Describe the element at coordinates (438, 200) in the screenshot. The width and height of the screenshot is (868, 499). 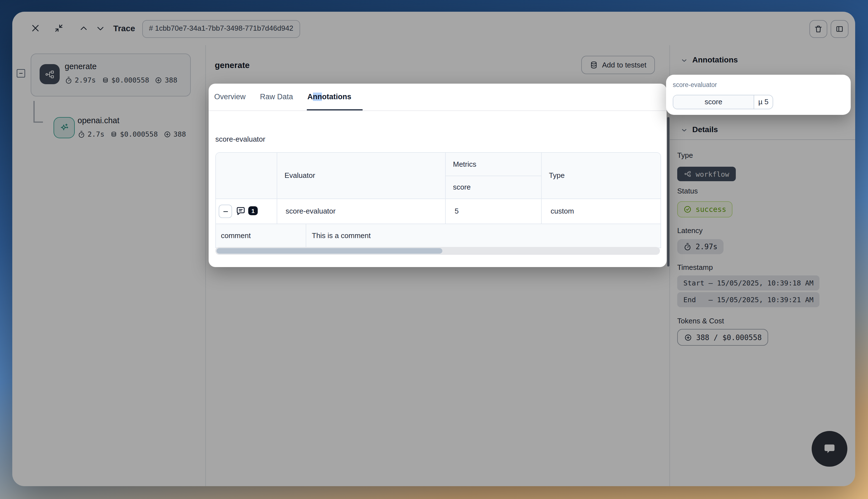
I see `annotations-table: Evaluator Metrics score Type 1 score-eva…` at that location.